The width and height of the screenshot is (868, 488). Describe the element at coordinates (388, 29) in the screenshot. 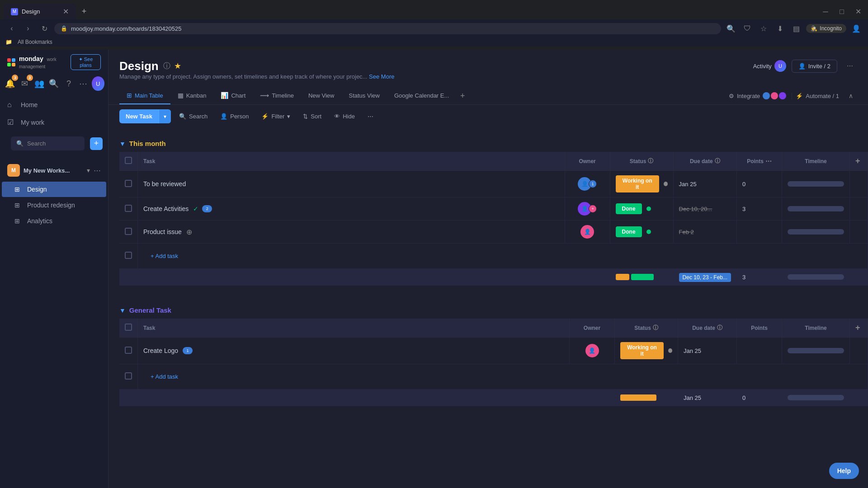

I see `address-bar: 🔒 moodjoy.monday.com/boards/1830420525` at that location.